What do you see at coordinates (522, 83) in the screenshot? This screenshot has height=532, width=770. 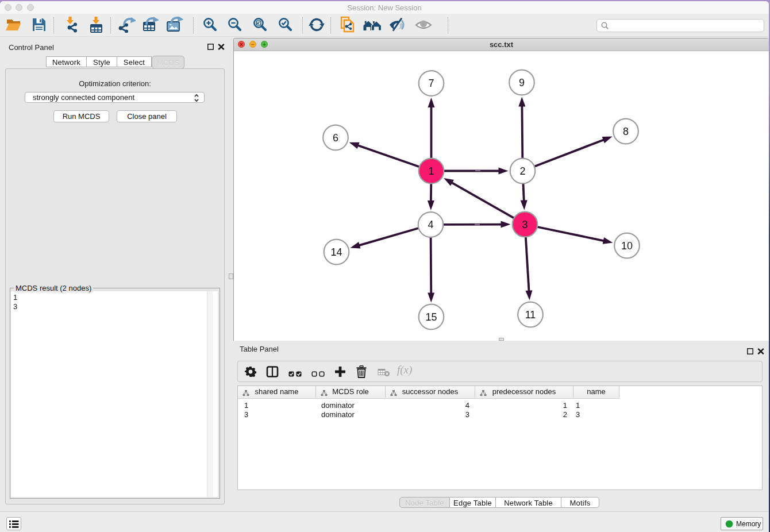 I see `svg-text: 9` at bounding box center [522, 83].